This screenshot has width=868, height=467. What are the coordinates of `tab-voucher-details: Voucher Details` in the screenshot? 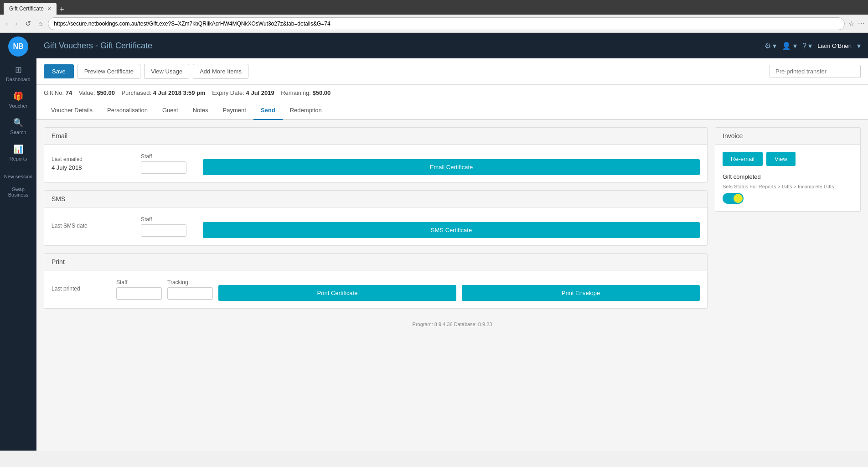 It's located at (72, 110).